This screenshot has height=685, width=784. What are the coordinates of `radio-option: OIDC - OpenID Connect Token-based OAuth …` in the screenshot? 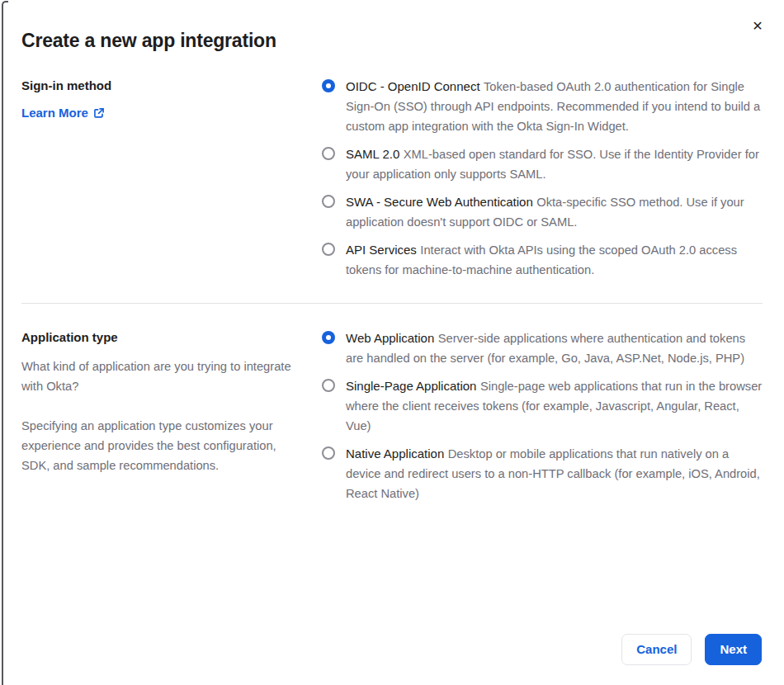 It's located at (542, 106).